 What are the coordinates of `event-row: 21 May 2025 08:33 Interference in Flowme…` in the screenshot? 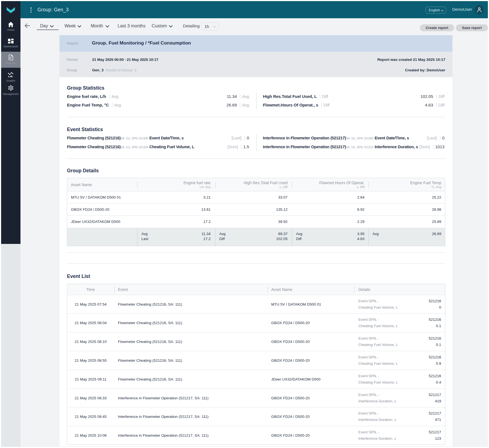 It's located at (256, 398).